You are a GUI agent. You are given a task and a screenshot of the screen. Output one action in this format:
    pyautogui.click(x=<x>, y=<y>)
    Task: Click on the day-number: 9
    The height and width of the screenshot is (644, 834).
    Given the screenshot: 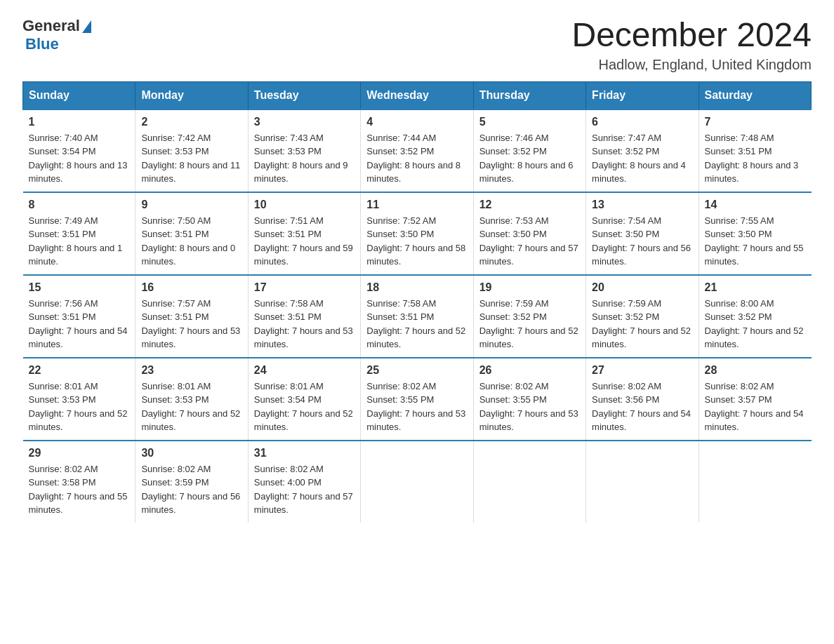 What is the action you would take?
    pyautogui.click(x=191, y=205)
    